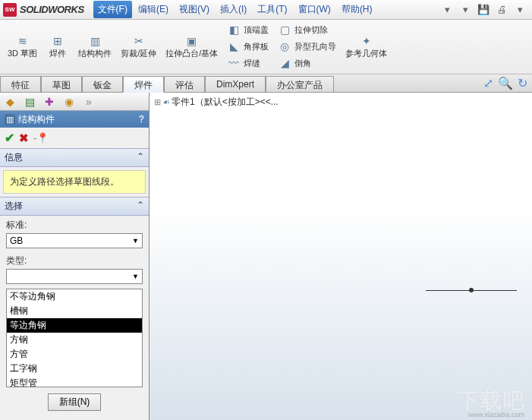  I want to click on print-icon: 🖨, so click(502, 10).